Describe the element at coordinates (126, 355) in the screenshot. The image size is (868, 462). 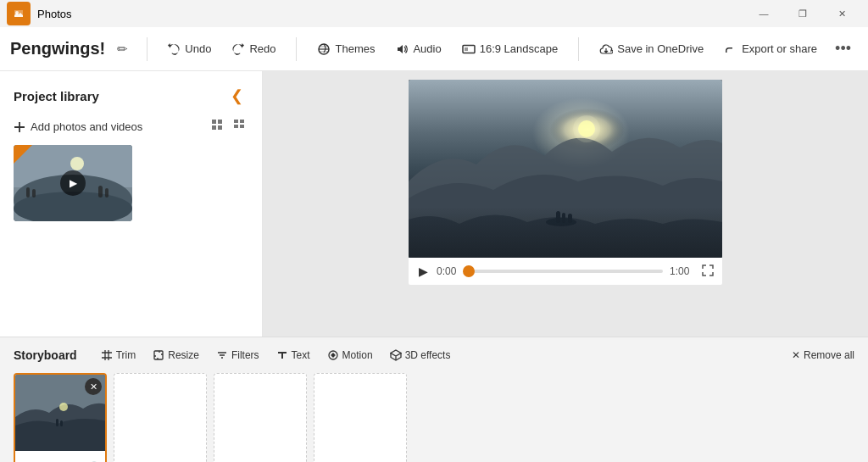
I see `trim-label: Trim` at that location.